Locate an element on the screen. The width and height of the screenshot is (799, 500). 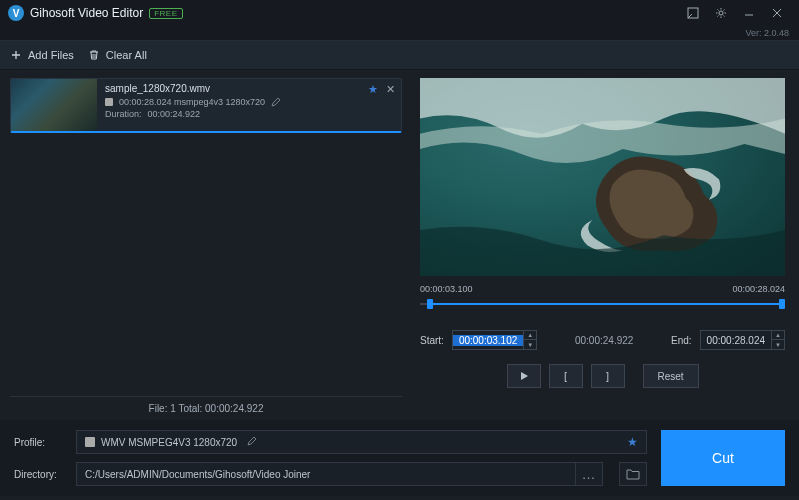
favorite-icon: ★ is located at coordinates (373, 90).